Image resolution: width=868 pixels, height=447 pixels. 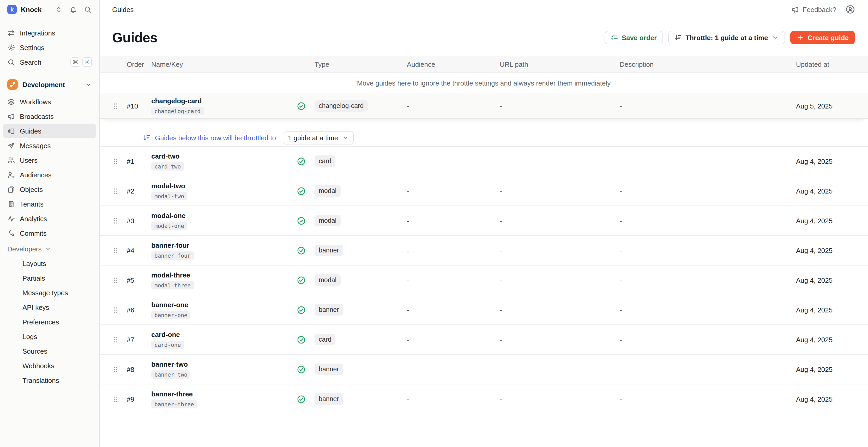 I want to click on notice-text: Move guides here to ignore the throttle …, so click(x=484, y=83).